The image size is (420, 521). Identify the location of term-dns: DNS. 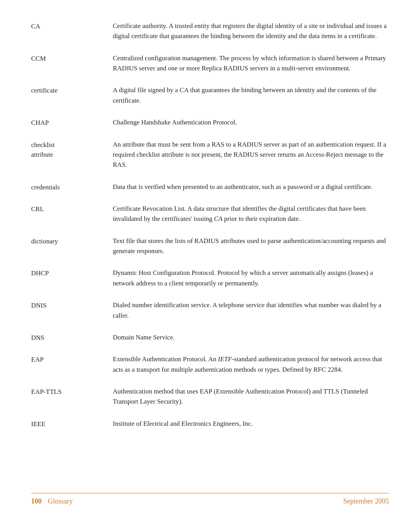
(72, 337).